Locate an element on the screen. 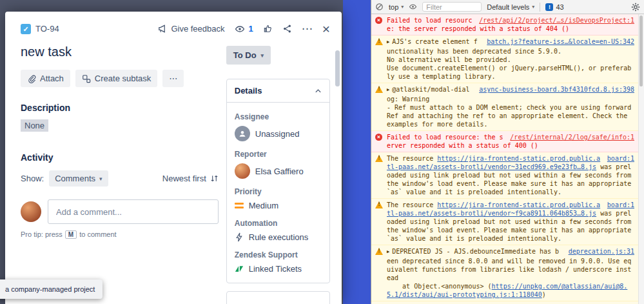  sort-order-label: Newest first is located at coordinates (184, 178).